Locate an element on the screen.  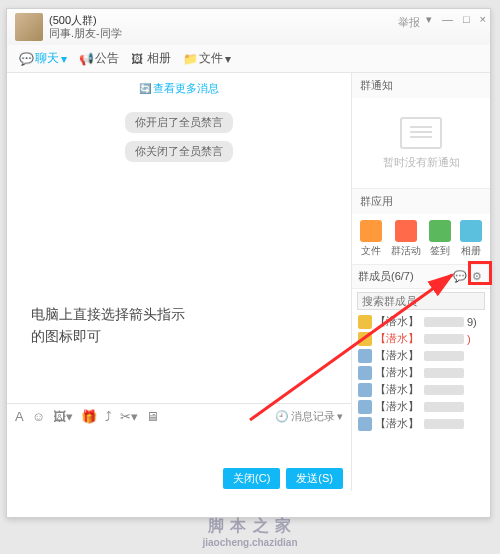
close-icon: × is located at coordinates (483, 20).